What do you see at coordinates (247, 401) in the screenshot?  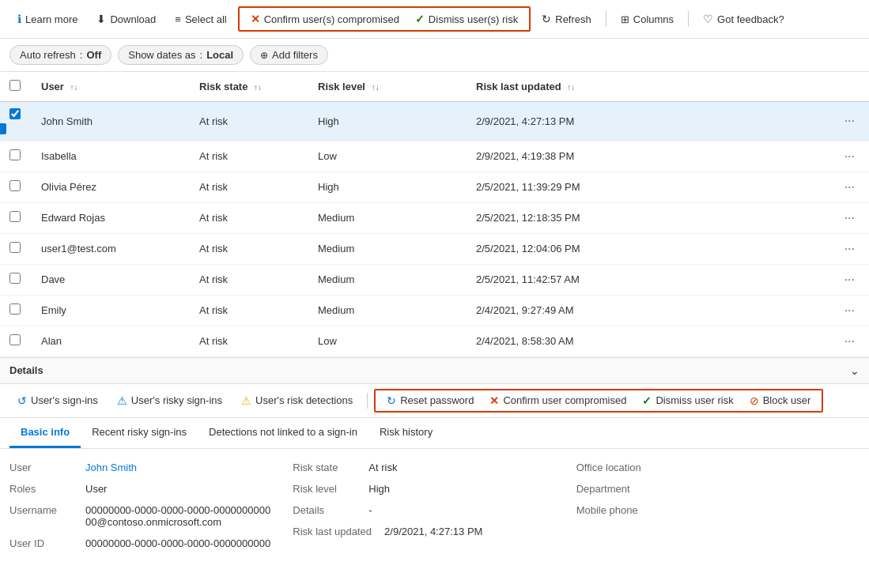 I see `warning-icon: ⚠` at bounding box center [247, 401].